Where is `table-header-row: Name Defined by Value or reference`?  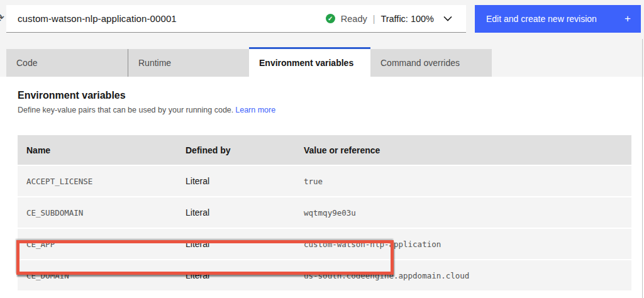 table-header-row: Name Defined by Value or reference is located at coordinates (325, 150).